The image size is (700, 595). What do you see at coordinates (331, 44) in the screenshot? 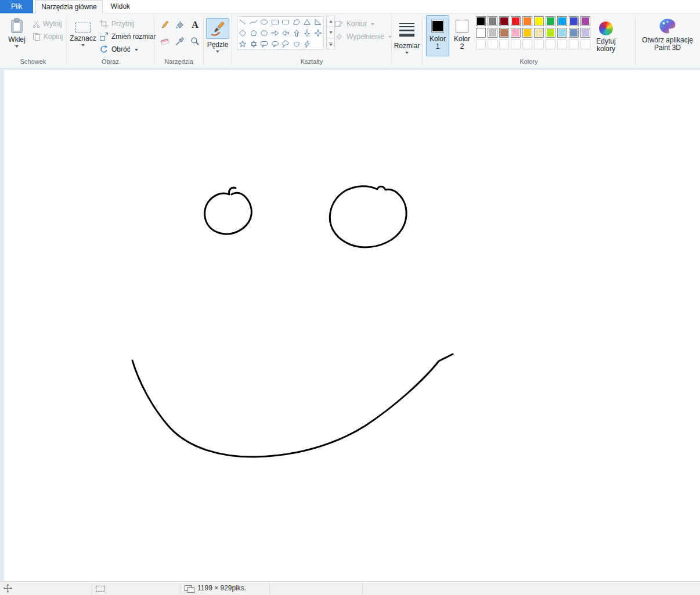
I see `shapes-expand-gallery-button` at bounding box center [331, 44].